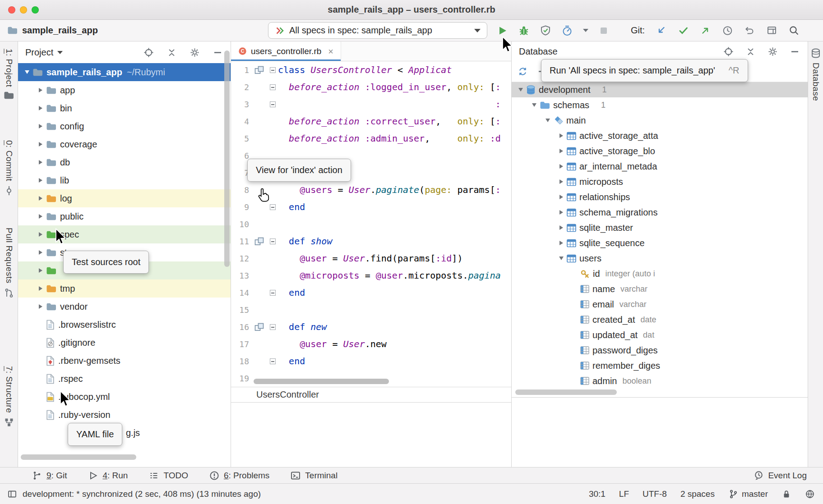  Describe the element at coordinates (217, 52) in the screenshot. I see `hide-panel-icon` at that location.